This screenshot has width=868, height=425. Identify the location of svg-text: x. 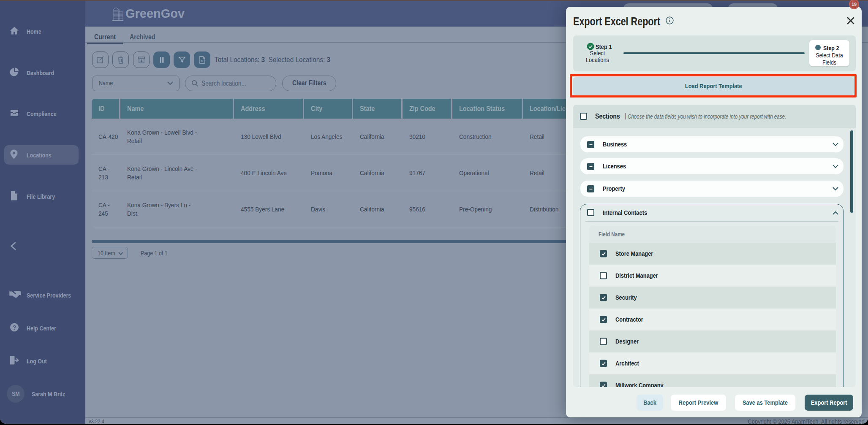
(202, 61).